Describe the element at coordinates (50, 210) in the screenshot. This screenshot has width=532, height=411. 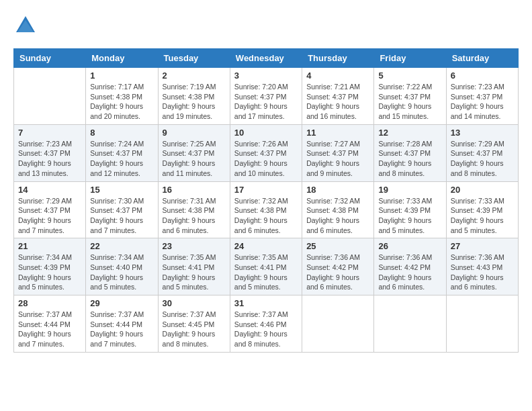
I see `calendar-cell: 14Sunrise: 7:29 AM Sunset: 4:37 PM Dayli…` at that location.